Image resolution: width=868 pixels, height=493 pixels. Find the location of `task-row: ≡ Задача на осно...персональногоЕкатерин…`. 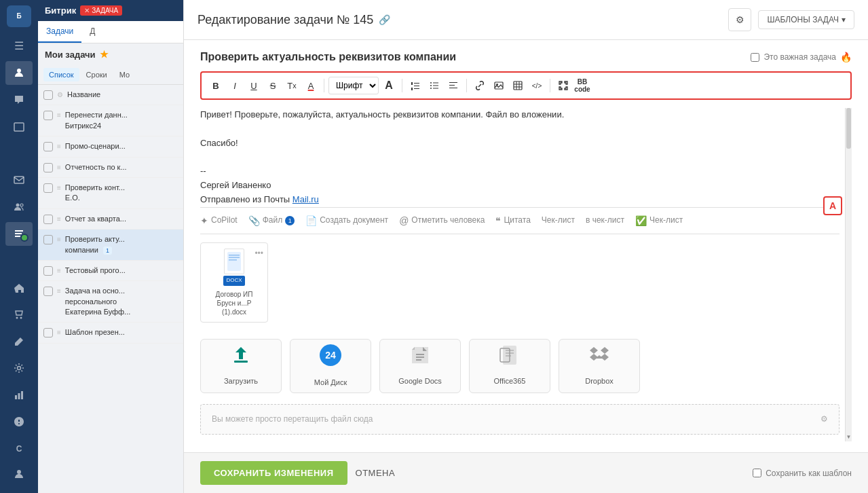

task-row: ≡ Задача на осно...персональногоЕкатерин… is located at coordinates (111, 302).